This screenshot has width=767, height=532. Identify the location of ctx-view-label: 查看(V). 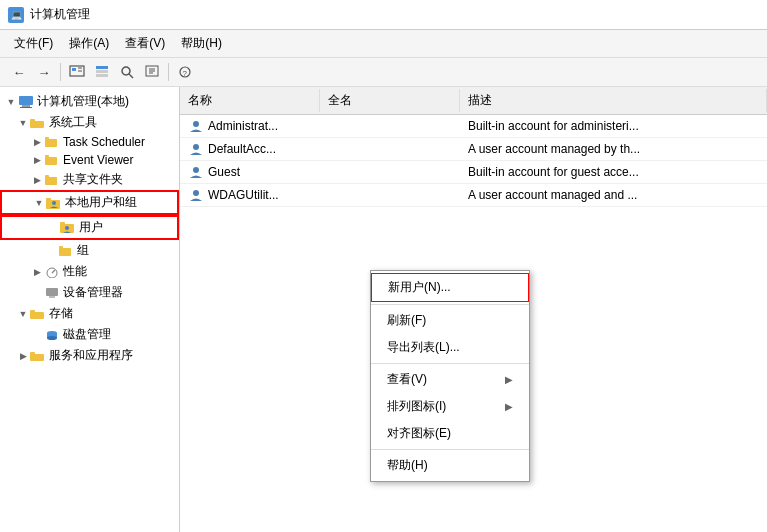
(407, 380).